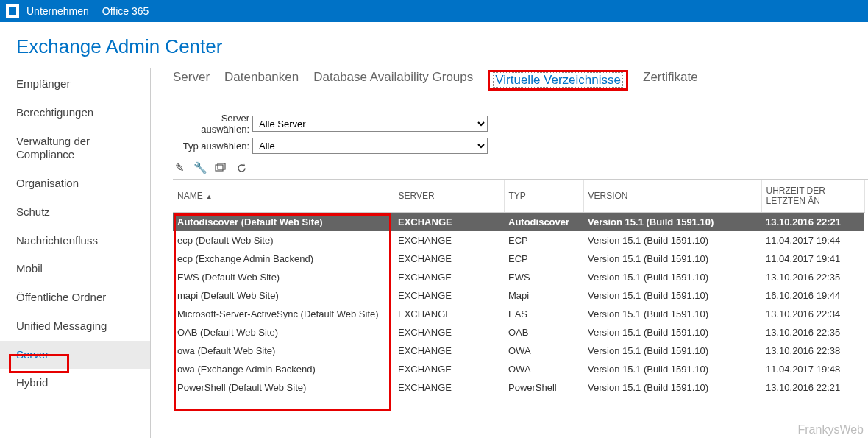 The height and width of the screenshot is (438, 868). I want to click on cell-typ: PowerShell, so click(544, 387).